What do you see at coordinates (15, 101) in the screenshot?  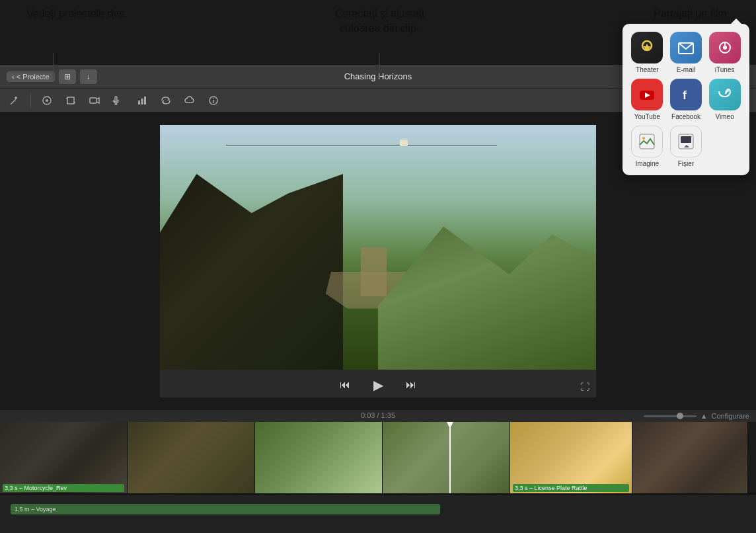 I see `magic-wand-icon` at bounding box center [15, 101].